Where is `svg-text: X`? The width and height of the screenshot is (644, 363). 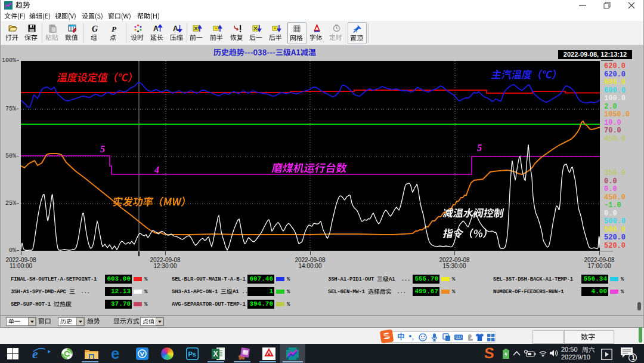 svg-text: X is located at coordinates (216, 354).